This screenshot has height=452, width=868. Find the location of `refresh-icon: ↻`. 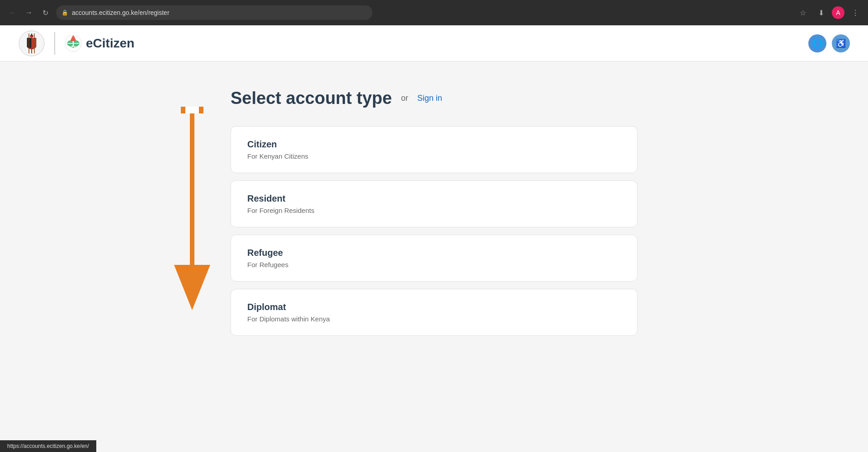

refresh-icon: ↻ is located at coordinates (45, 13).